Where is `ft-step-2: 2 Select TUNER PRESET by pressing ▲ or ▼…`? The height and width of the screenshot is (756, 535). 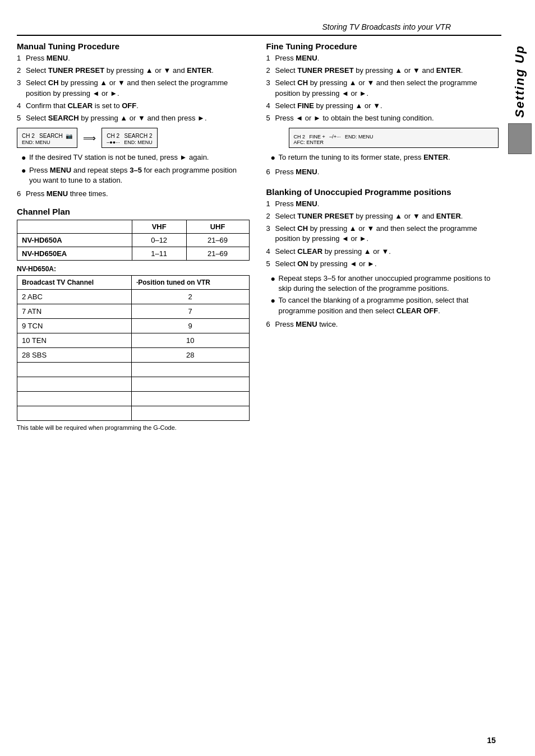
ft-step-2: 2 Select TUNER PRESET by pressing ▲ or ▼… is located at coordinates (382, 71).